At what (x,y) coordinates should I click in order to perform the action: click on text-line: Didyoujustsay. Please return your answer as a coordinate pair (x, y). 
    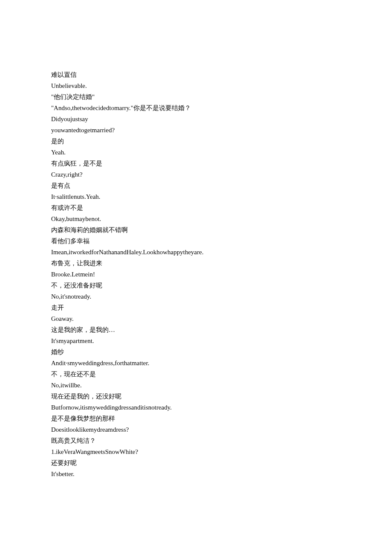
    Looking at the image, I should click on (196, 119).